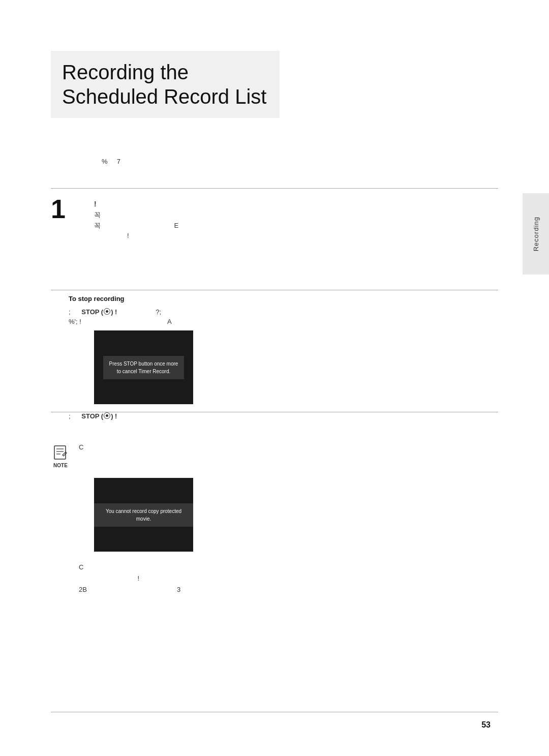  I want to click on stop-suffix-1: ?;, so click(159, 312).